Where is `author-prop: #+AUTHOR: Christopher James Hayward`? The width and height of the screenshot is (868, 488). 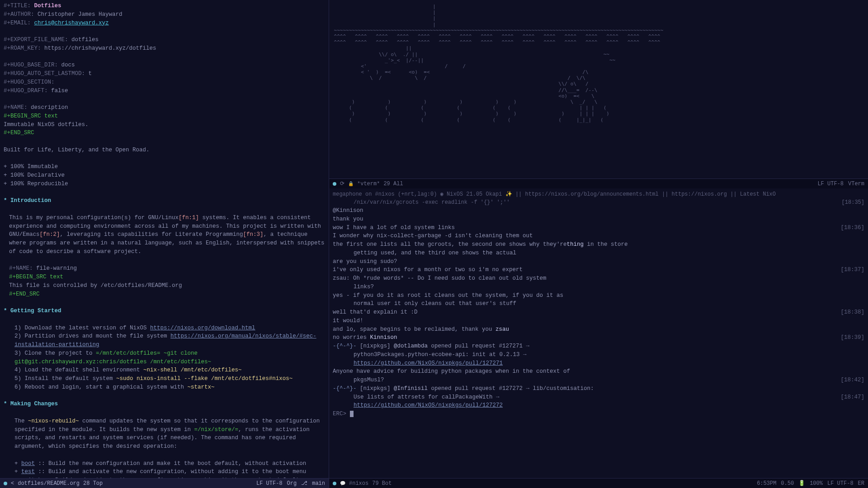
author-prop: #+AUTHOR: Christopher James Hayward is located at coordinates (165, 14).